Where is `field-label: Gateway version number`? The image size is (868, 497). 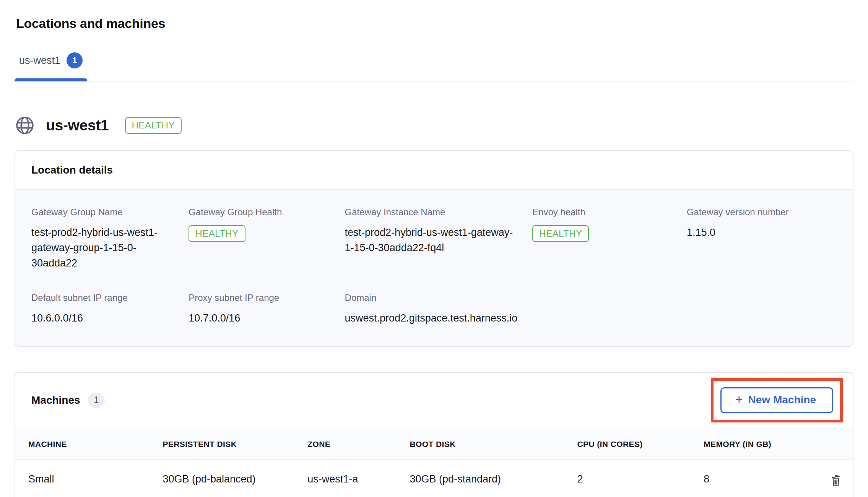
field-label: Gateway version number is located at coordinates (762, 212).